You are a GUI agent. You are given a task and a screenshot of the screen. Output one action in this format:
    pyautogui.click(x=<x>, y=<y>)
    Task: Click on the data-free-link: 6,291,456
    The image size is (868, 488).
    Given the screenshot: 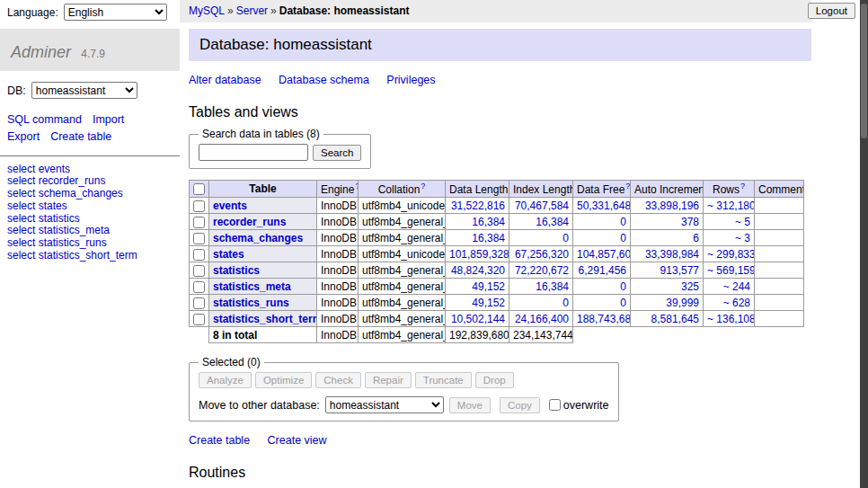 What is the action you would take?
    pyautogui.click(x=602, y=271)
    